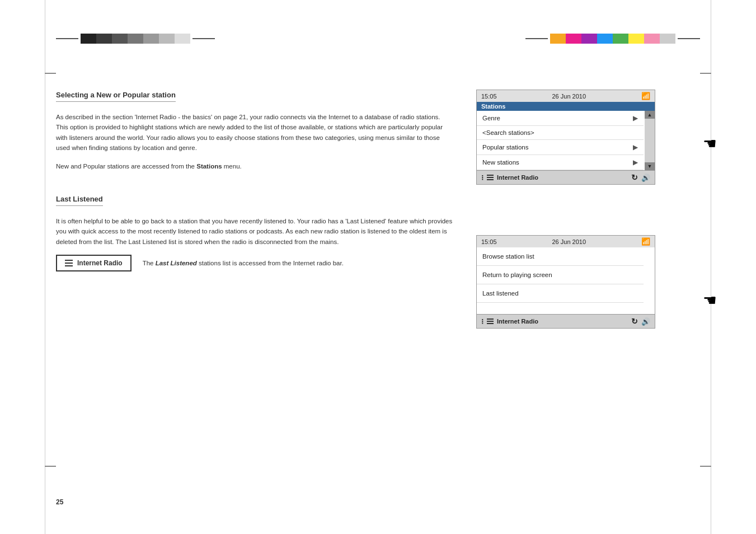 This screenshot has height=534, width=756. I want to click on scroll-down-btn: ▼, so click(650, 166).